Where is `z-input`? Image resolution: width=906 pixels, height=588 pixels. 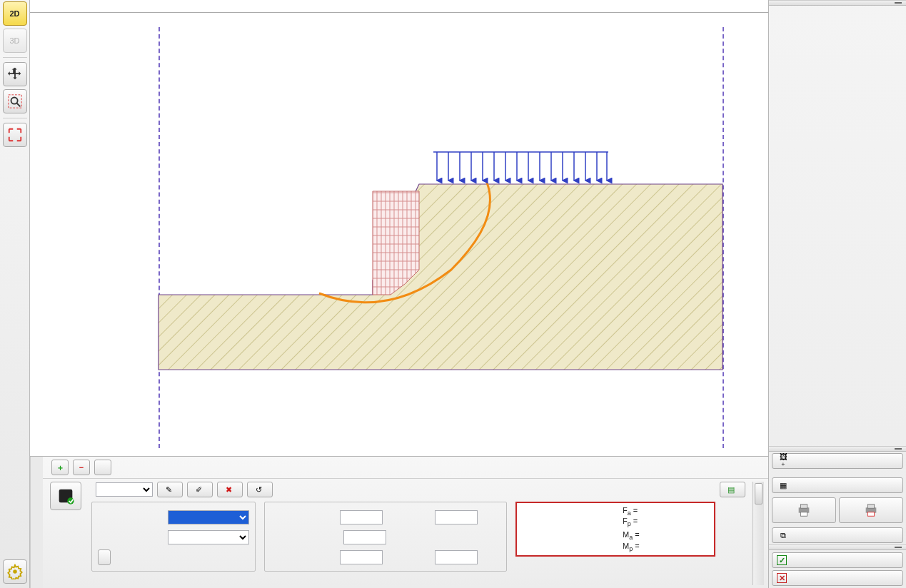
z-input is located at coordinates (456, 517).